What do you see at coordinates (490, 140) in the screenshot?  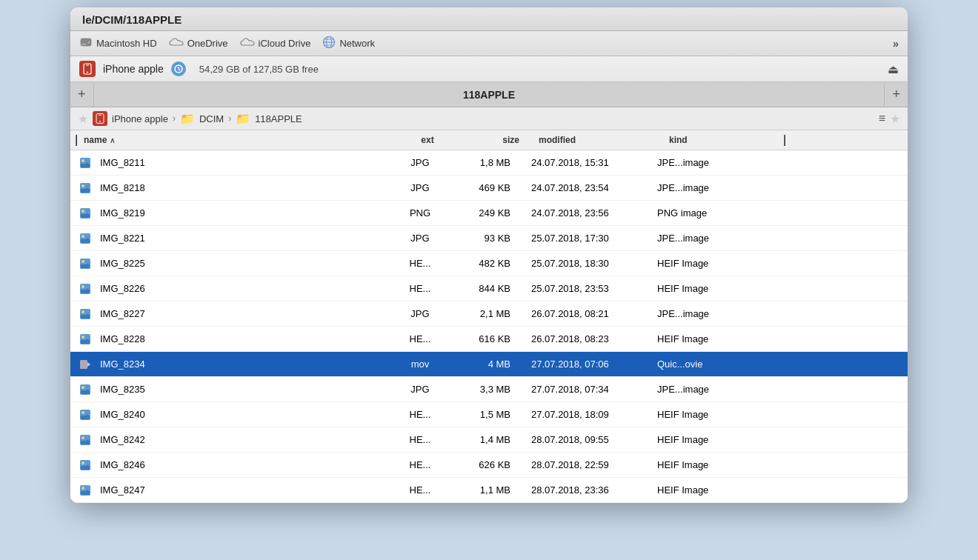 I see `col-header-size: size` at bounding box center [490, 140].